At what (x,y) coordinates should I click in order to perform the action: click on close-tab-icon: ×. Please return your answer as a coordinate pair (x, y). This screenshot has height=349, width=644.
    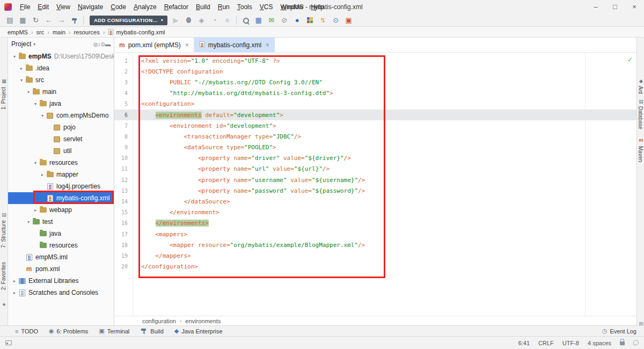
    Looking at the image, I should click on (187, 45).